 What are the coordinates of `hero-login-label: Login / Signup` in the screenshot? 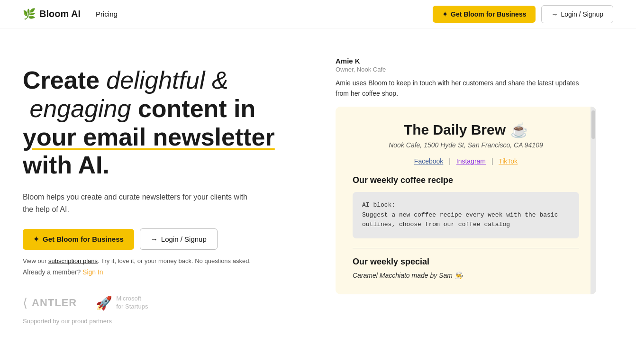 It's located at (184, 239).